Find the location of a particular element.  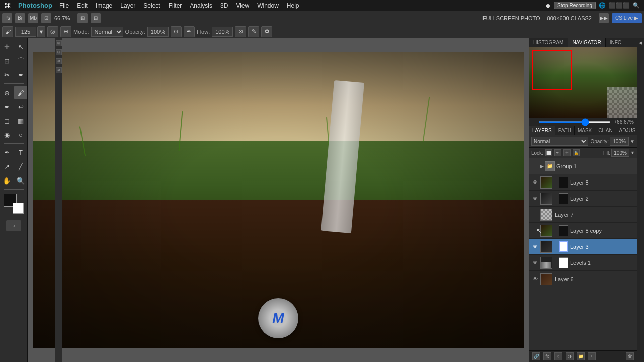

tab-info: INFO is located at coordinates (616, 42).